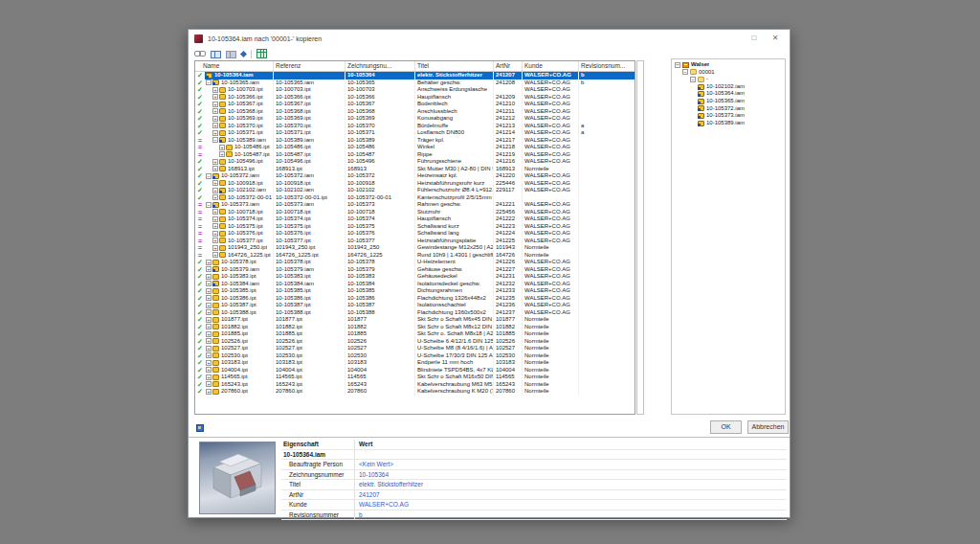  Describe the element at coordinates (415, 176) in the screenshot. I see `table-row: ✓−10-105372.iam10-105372.iam10-105372Hei…` at that location.